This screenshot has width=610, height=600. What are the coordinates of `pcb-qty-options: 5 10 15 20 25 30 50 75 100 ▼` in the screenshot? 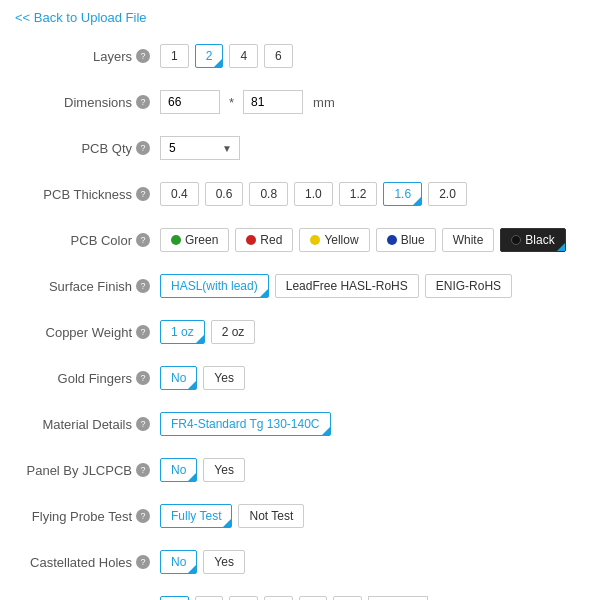 It's located at (378, 148).